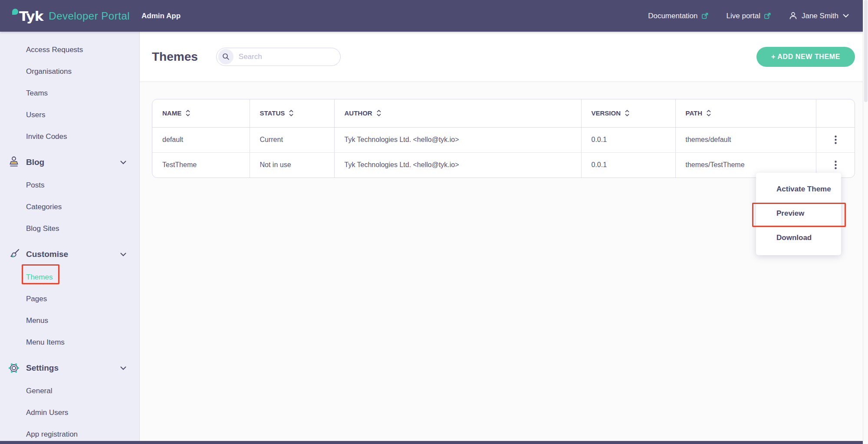 This screenshot has height=444, width=868. What do you see at coordinates (201, 140) in the screenshot?
I see `cell-name: default` at bounding box center [201, 140].